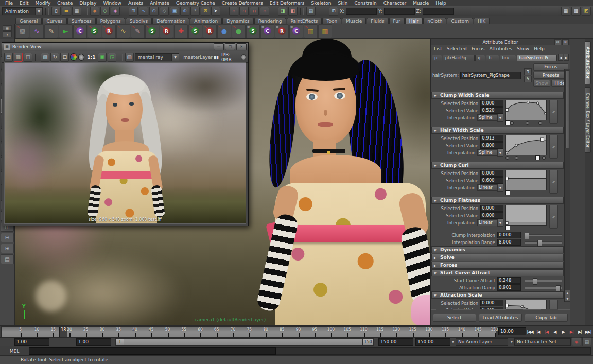 This screenshot has height=364, width=593. What do you see at coordinates (283, 11) in the screenshot?
I see `input-operations-icon: ◨` at bounding box center [283, 11].